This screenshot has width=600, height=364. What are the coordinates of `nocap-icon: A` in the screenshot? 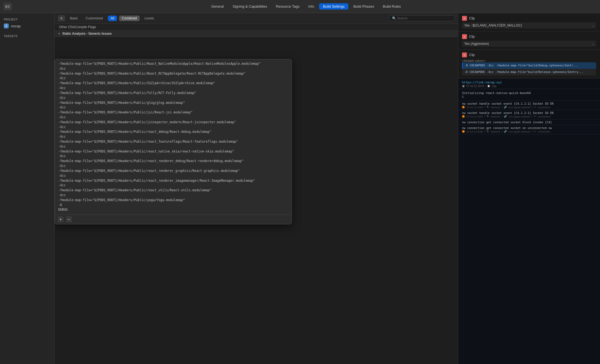 It's located at (6, 26).